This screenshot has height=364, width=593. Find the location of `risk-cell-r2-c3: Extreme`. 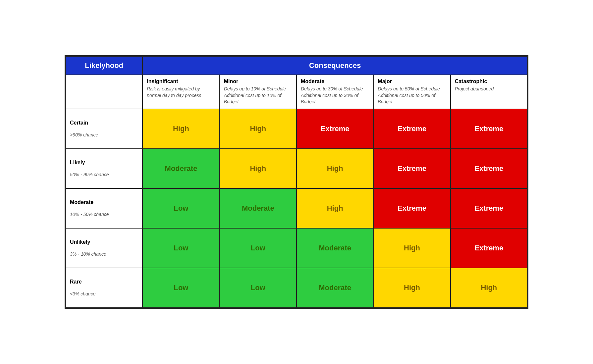

risk-cell-r2-c3: Extreme is located at coordinates (412, 208).